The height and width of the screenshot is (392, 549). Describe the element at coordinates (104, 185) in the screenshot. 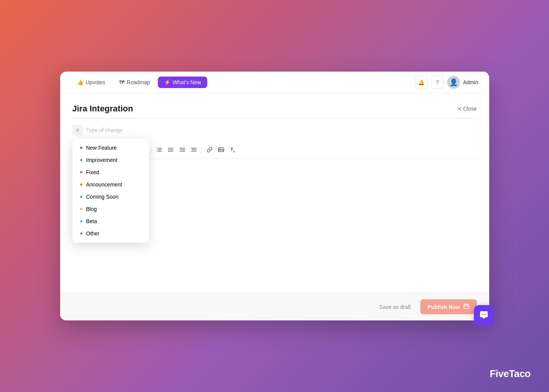

I see `announcement-label: Announcement` at that location.